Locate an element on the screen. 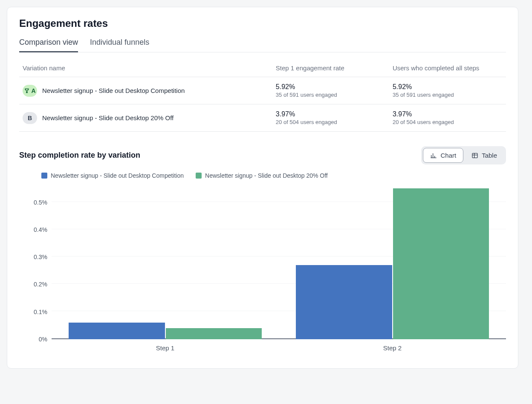 The image size is (532, 404). y-tick-label: 0% is located at coordinates (43, 339).